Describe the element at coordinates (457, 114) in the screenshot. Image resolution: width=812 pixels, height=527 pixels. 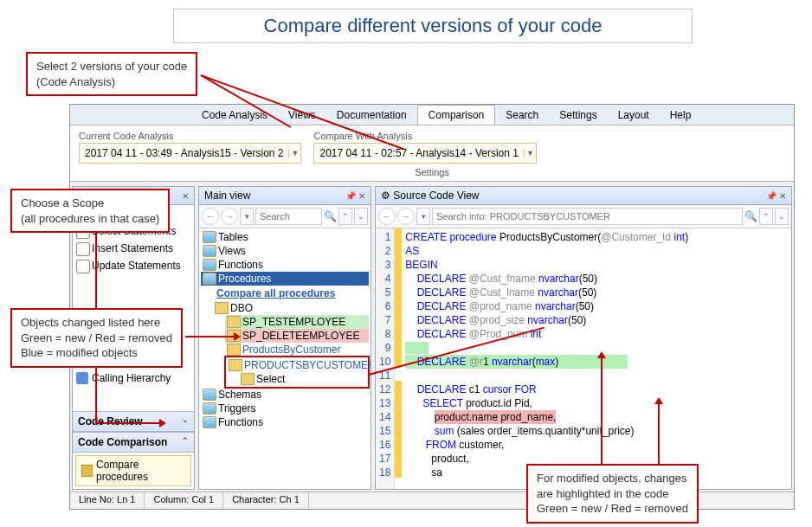
I see `menu-comparison: Comparison` at that location.